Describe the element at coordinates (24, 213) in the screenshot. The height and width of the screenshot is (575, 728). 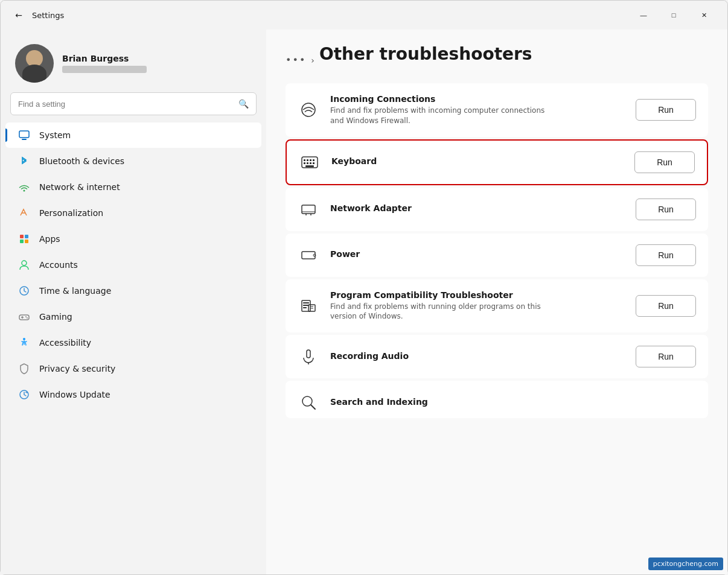
I see `personalization-icon` at that location.